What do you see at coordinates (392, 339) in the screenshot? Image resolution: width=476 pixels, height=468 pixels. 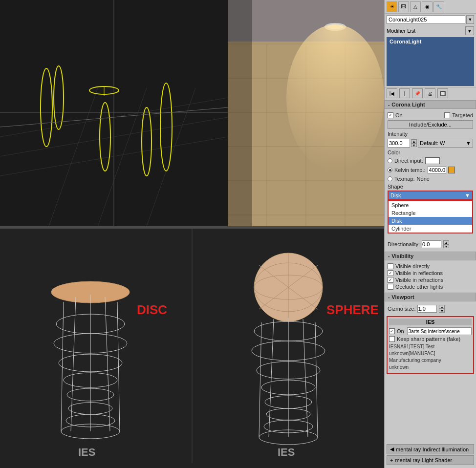 I see `ies-keep-sharp-checkbox` at bounding box center [392, 339].